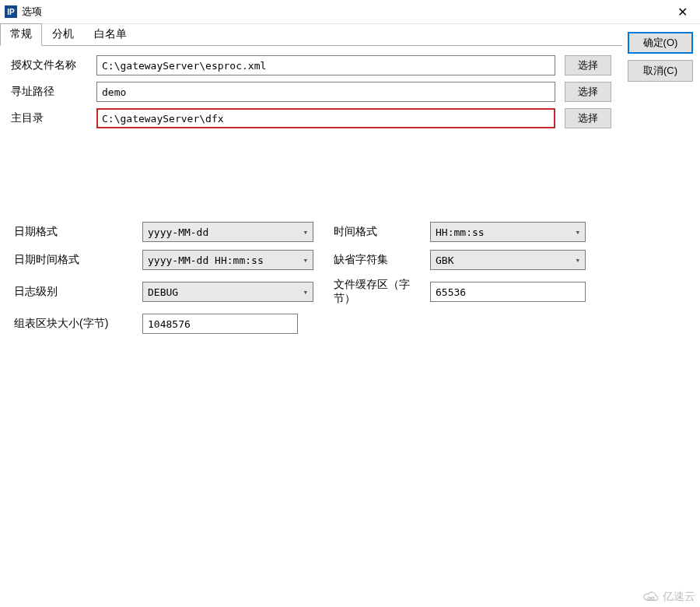 Image resolution: width=700 pixels, height=607 pixels. I want to click on close-icon: ✕, so click(683, 12).